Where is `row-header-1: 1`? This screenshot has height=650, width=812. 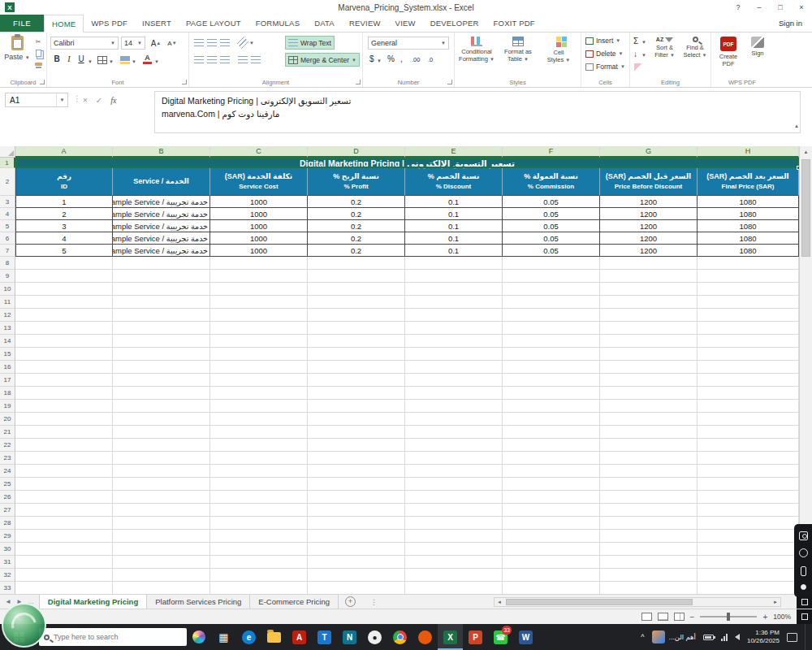
row-header-1: 1 is located at coordinates (8, 162).